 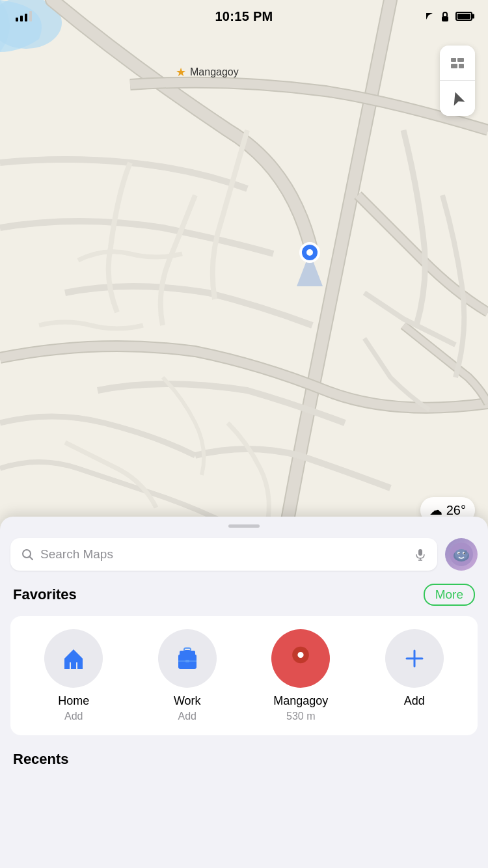 What do you see at coordinates (41, 759) in the screenshot?
I see `recents-title: Recents` at bounding box center [41, 759].